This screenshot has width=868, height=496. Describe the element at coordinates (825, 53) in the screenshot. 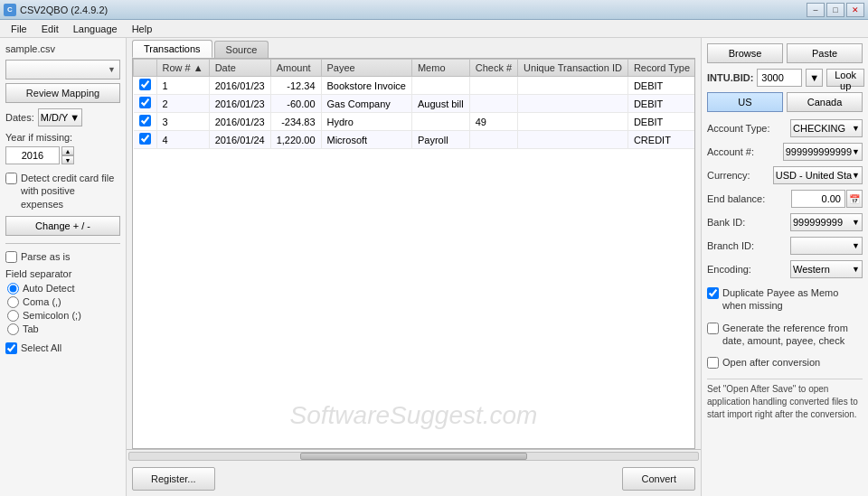

I see `paste-button: Paste` at that location.